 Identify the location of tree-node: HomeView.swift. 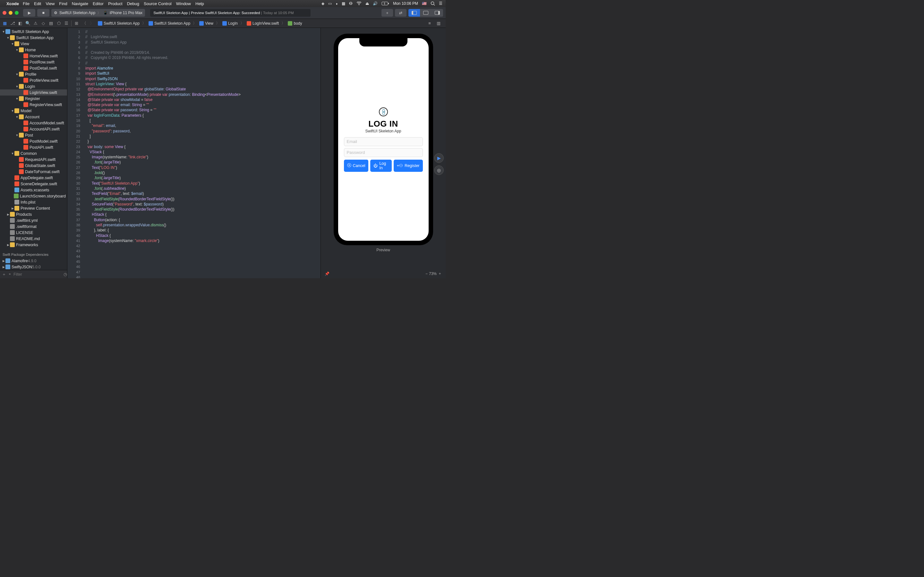
(34, 56).